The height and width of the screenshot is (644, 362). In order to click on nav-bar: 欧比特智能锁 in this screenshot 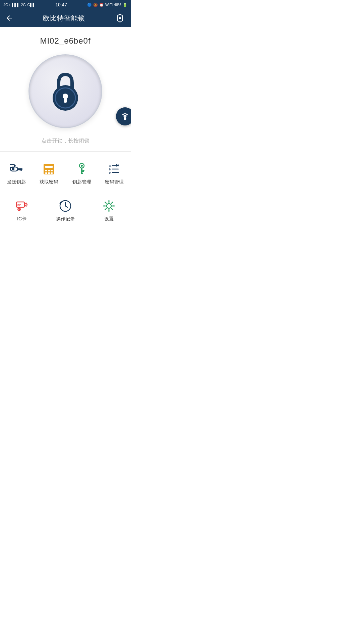, I will do `click(65, 18)`.